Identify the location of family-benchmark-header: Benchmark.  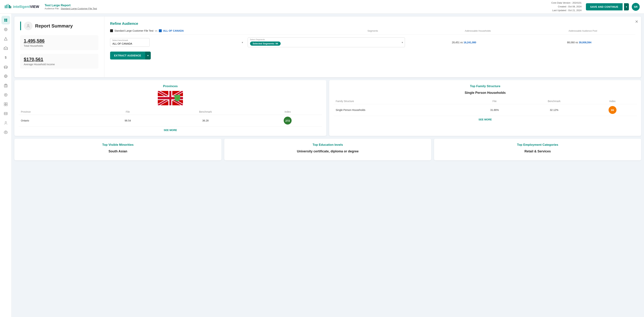
(554, 101).